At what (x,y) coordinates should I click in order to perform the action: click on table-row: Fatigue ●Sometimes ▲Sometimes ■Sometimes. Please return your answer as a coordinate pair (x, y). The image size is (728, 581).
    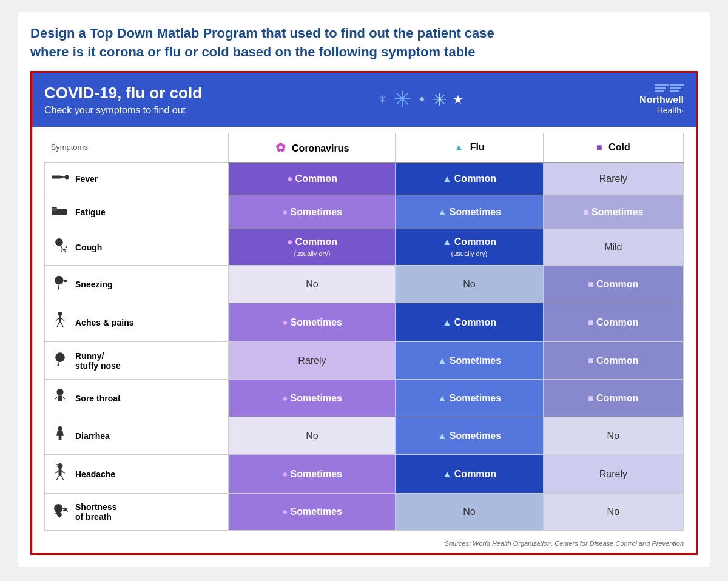
    Looking at the image, I should click on (364, 212).